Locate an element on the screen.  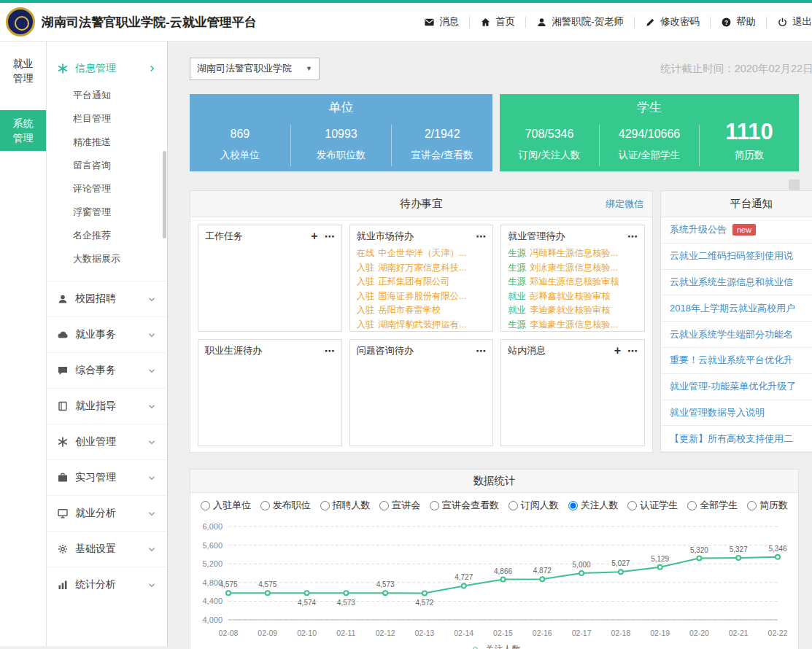
metric-option: 招聘人数 is located at coordinates (346, 505).